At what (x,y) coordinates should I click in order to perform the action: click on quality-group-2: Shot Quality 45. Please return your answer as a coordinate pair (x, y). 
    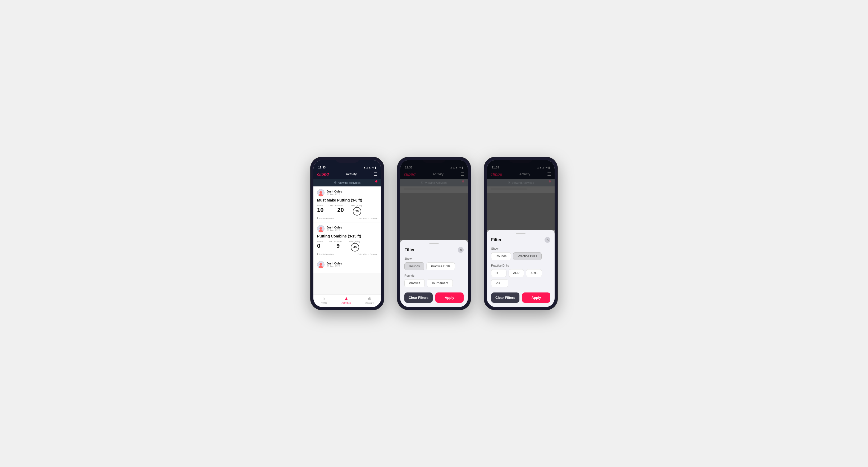
    Looking at the image, I should click on (354, 246).